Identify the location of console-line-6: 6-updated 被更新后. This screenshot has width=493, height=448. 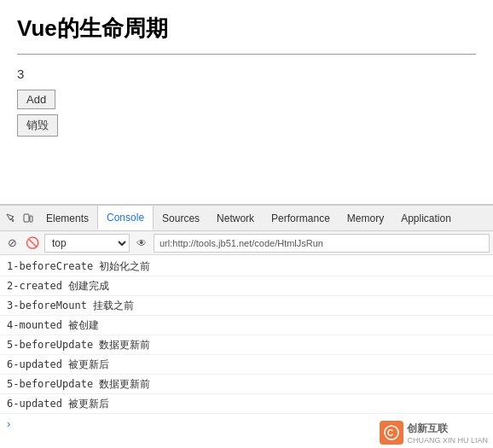
(246, 365).